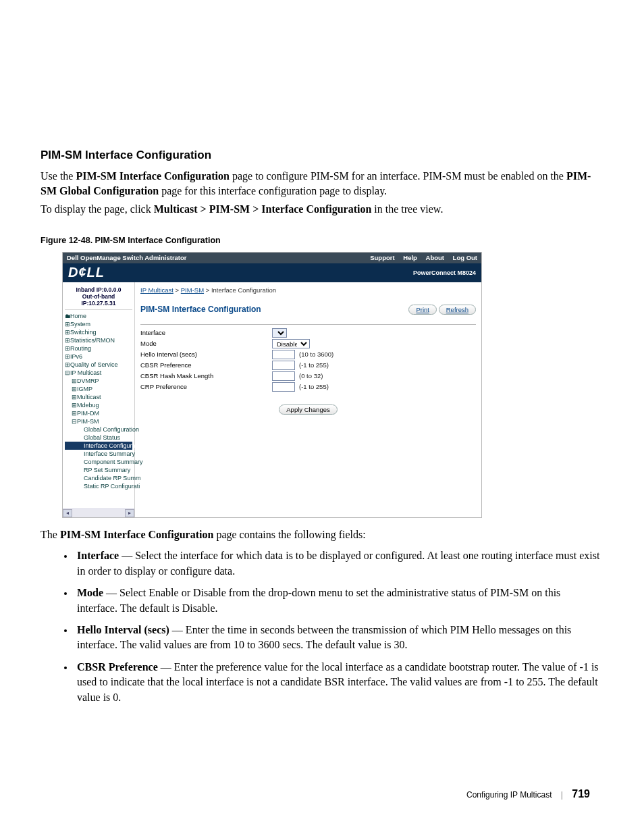 Image resolution: width=644 pixels, height=834 pixels. What do you see at coordinates (207, 386) in the screenshot?
I see `label-crp-preference: CRP Preference` at bounding box center [207, 386].